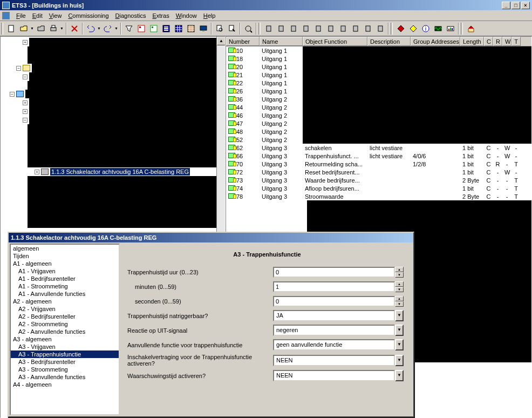 The height and width of the screenshot is (418, 532). Describe the element at coordinates (331, 29) in the screenshot. I see `dl6-button` at that location.